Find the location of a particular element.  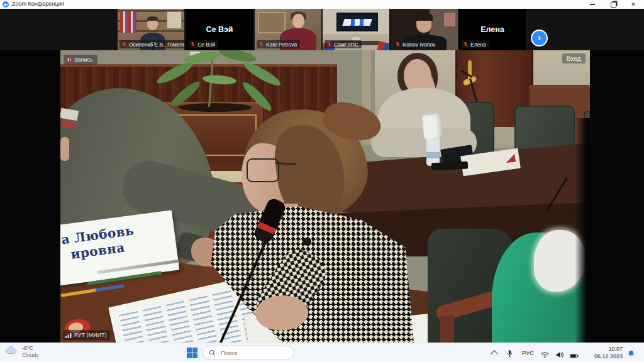

participant-strip: Осипенко Е.В., Гомель… Се Вэй Се Вэй Kat… is located at coordinates (322, 30).